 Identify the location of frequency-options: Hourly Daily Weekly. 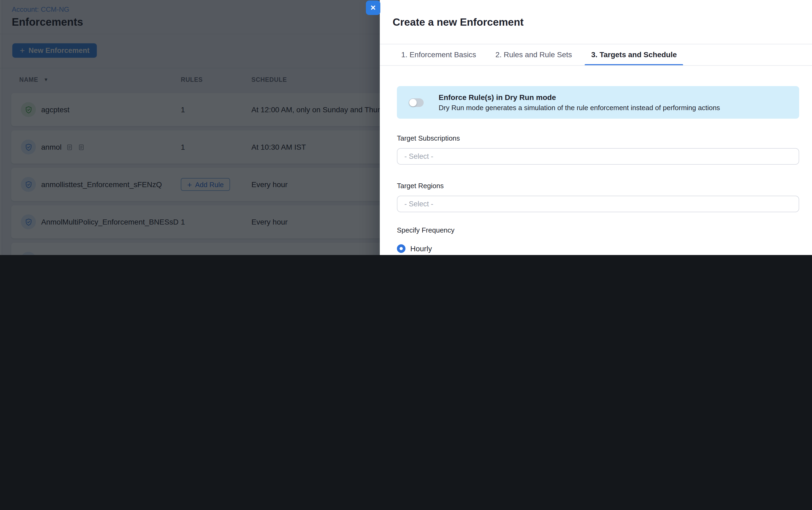
(598, 248).